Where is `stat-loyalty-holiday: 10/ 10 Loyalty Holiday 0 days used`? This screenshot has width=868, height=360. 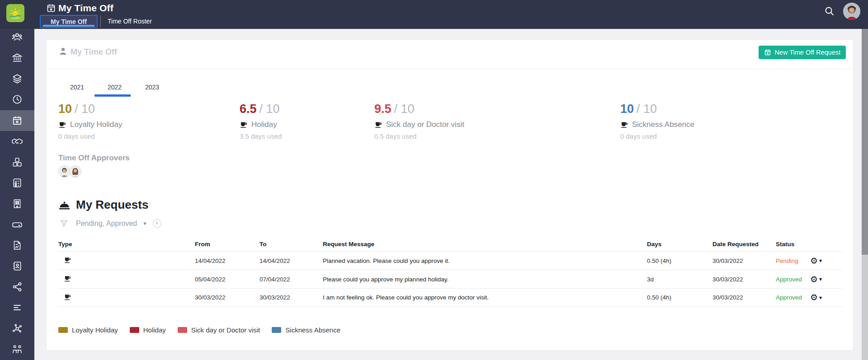 stat-loyalty-holiday: 10/ 10 Loyalty Holiday 0 days used is located at coordinates (90, 121).